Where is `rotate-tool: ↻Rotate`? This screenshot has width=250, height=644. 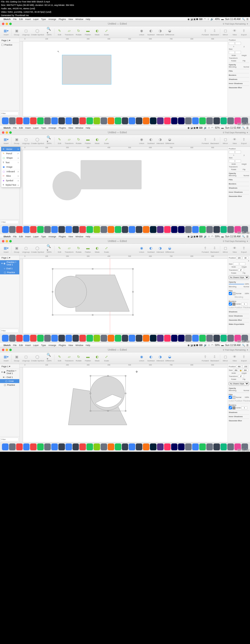
rotate-tool: ↻Rotate is located at coordinates (79, 250).